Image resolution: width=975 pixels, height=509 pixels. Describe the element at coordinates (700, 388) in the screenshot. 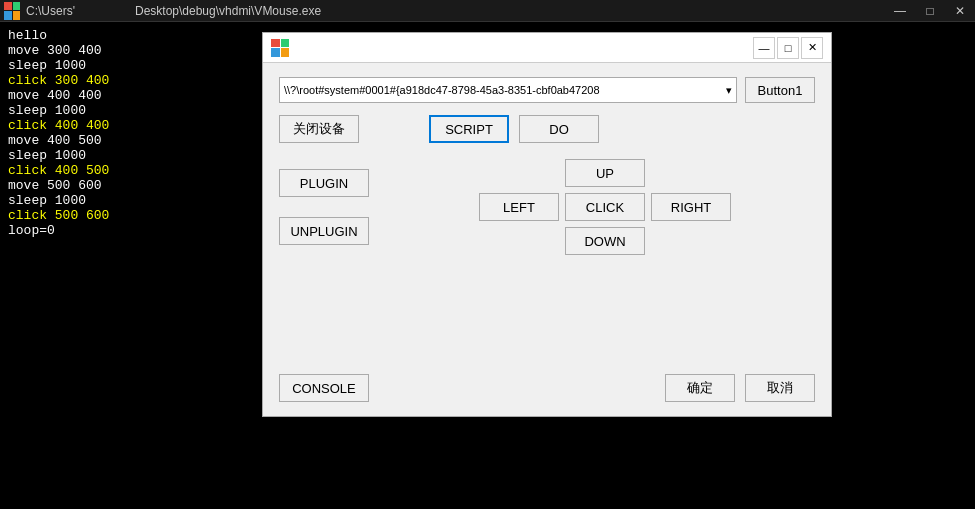

I see `ok-button: 确定` at that location.